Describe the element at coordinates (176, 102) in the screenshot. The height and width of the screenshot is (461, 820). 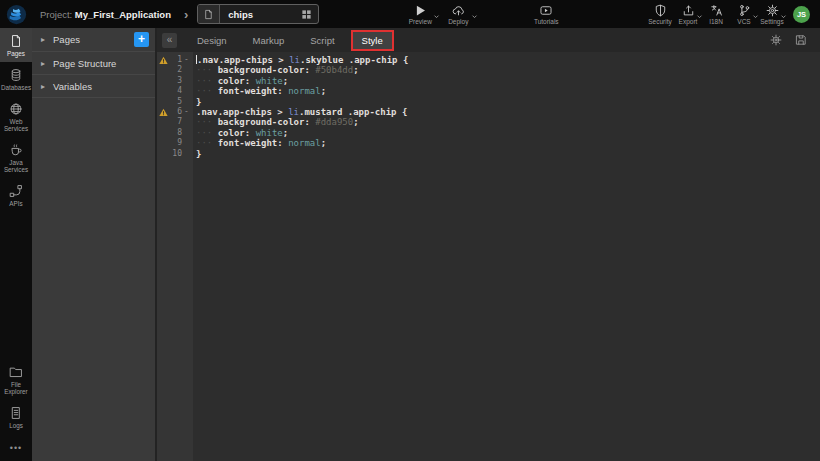
I see `line-number: 5` at that location.